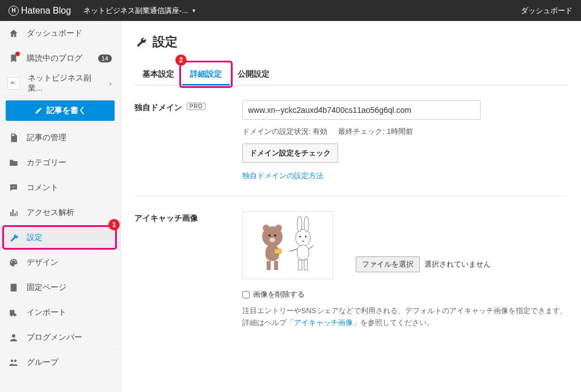 The height and width of the screenshot is (392, 581). What do you see at coordinates (69, 33) in the screenshot?
I see `sidebar-item-label: ダッシュボード` at bounding box center [69, 33].